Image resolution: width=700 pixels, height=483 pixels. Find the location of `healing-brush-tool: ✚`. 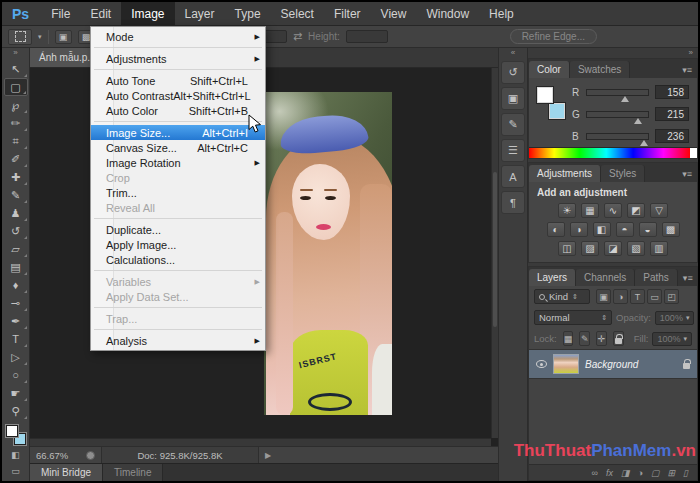

healing-brush-tool: ✚ is located at coordinates (16, 177).